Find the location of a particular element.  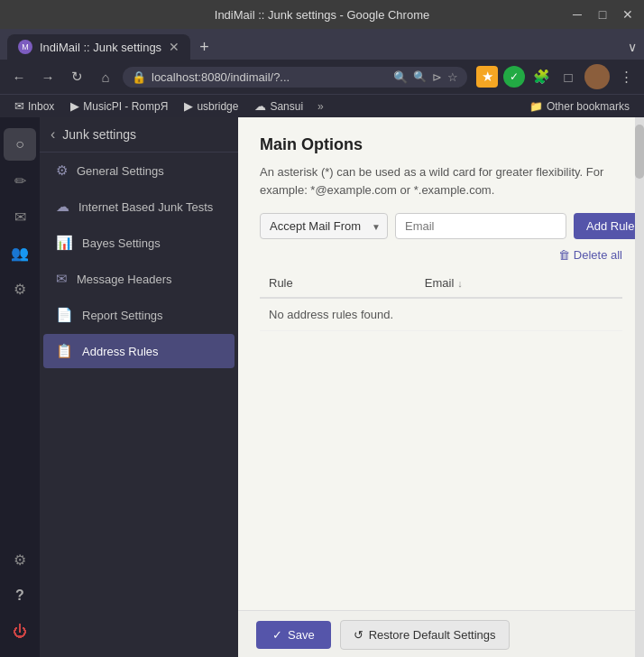

tab-expand-btn: ∨ is located at coordinates (632, 47).